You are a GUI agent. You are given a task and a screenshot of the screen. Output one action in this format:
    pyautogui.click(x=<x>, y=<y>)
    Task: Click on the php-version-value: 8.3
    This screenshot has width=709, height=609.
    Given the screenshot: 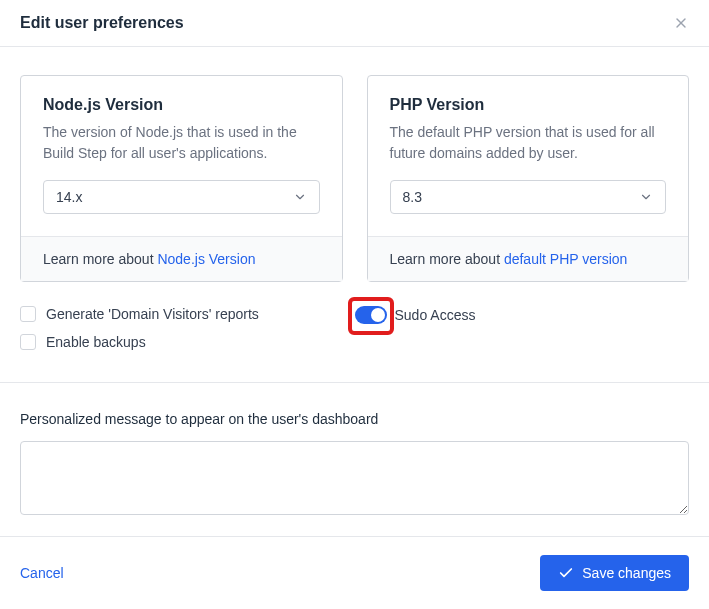 What is the action you would take?
    pyautogui.click(x=412, y=197)
    